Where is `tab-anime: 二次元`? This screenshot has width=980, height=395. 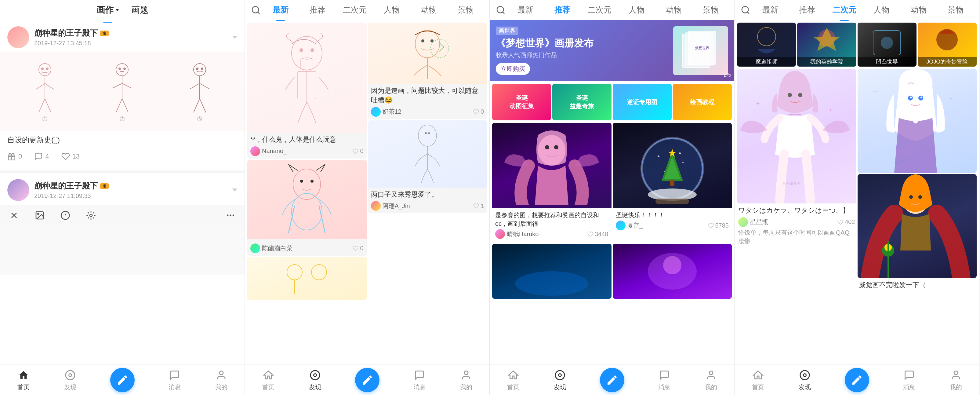 tab-anime: 二次元 is located at coordinates (355, 10).